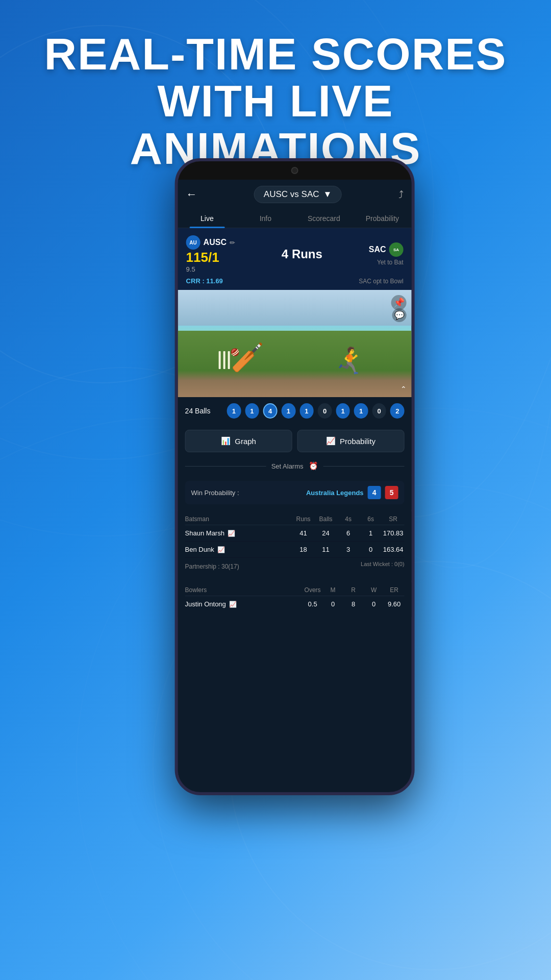 Image resolution: width=551 pixels, height=980 pixels. I want to click on er-col-header: ER, so click(394, 590).